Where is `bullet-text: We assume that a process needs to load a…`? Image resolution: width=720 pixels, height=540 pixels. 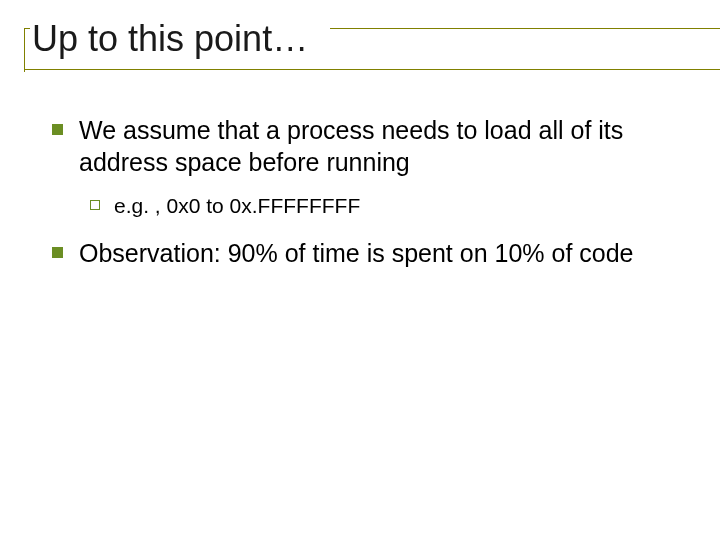 bullet-text: We assume that a process needs to load a… is located at coordinates (378, 146).